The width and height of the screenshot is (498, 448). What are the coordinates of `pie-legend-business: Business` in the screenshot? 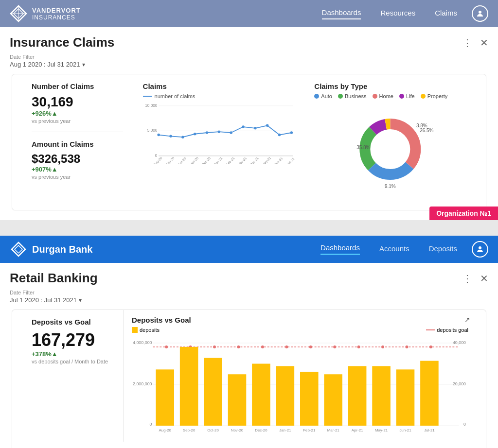 It's located at (352, 96).